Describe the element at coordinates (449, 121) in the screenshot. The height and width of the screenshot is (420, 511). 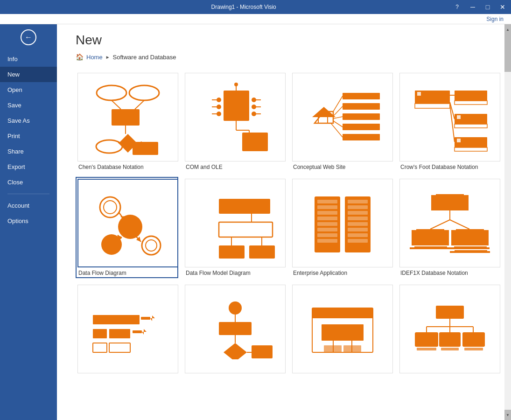
I see `template-crows-foot: Crow's Foot Database Notation` at that location.